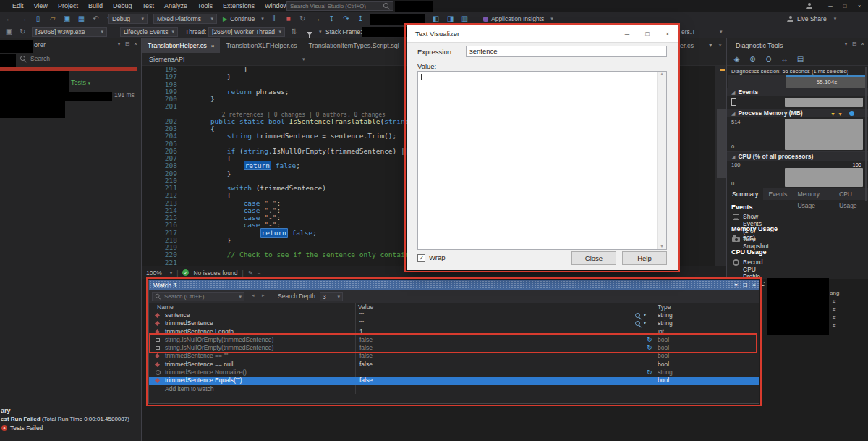  What do you see at coordinates (340, 6) in the screenshot?
I see `search-input: Search Visual Studio (Ctrl+Q)` at bounding box center [340, 6].